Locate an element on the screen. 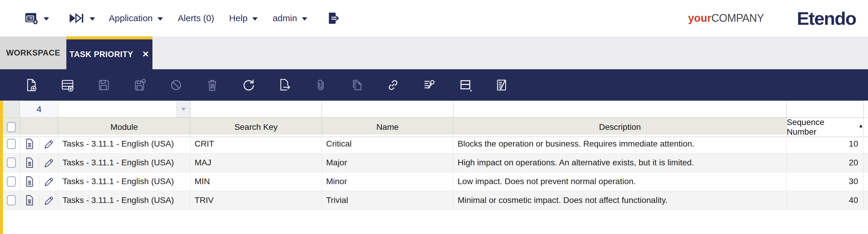 This screenshot has width=868, height=234. grid-wrench-icon is located at coordinates (429, 85).